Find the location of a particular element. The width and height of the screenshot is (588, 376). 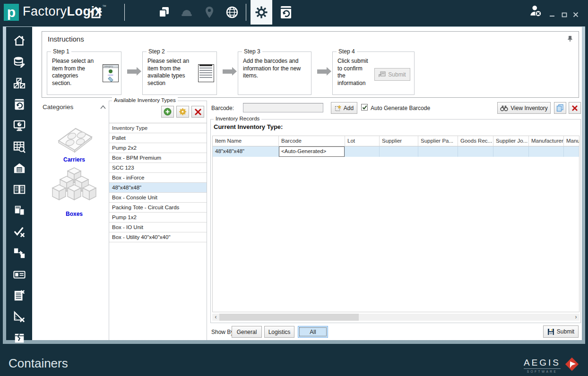

user-logout-icon is located at coordinates (536, 11).